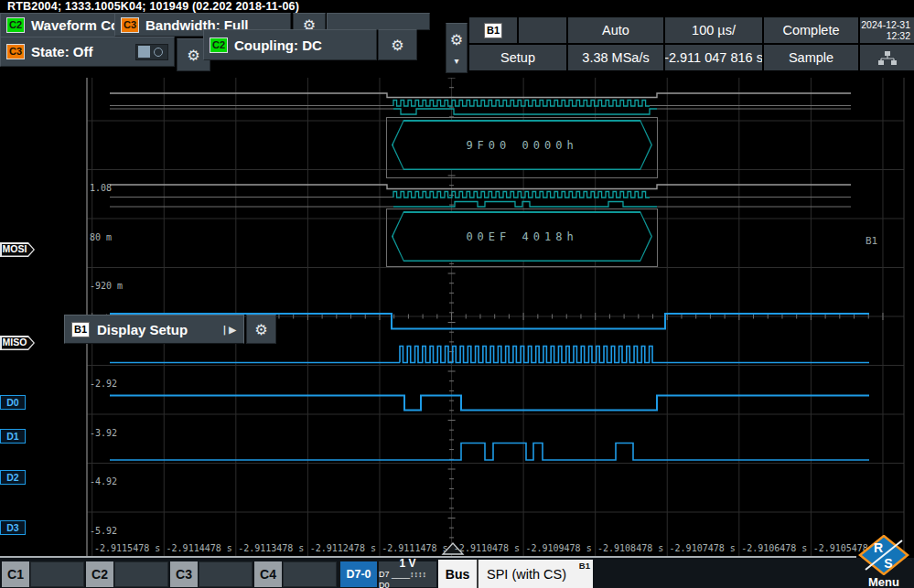 The width and height of the screenshot is (914, 588). Describe the element at coordinates (489, 452) in the screenshot. I see `signal-d3` at that location.